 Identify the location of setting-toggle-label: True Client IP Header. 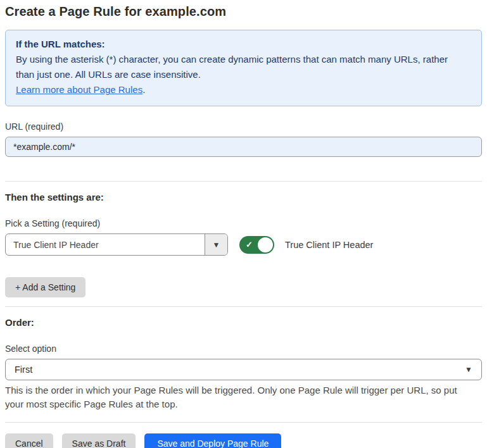
(329, 245).